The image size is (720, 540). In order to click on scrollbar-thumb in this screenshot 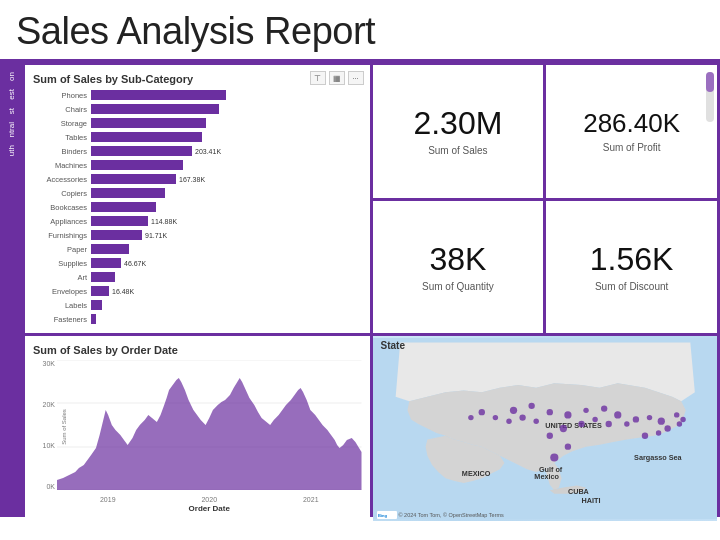, I will do `click(710, 82)`.